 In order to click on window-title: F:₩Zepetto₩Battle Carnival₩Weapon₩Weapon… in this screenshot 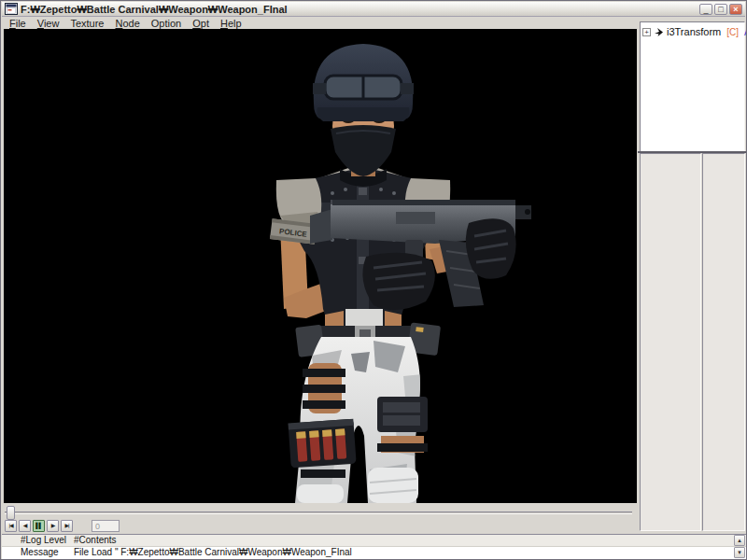, I will do `click(359, 9)`.